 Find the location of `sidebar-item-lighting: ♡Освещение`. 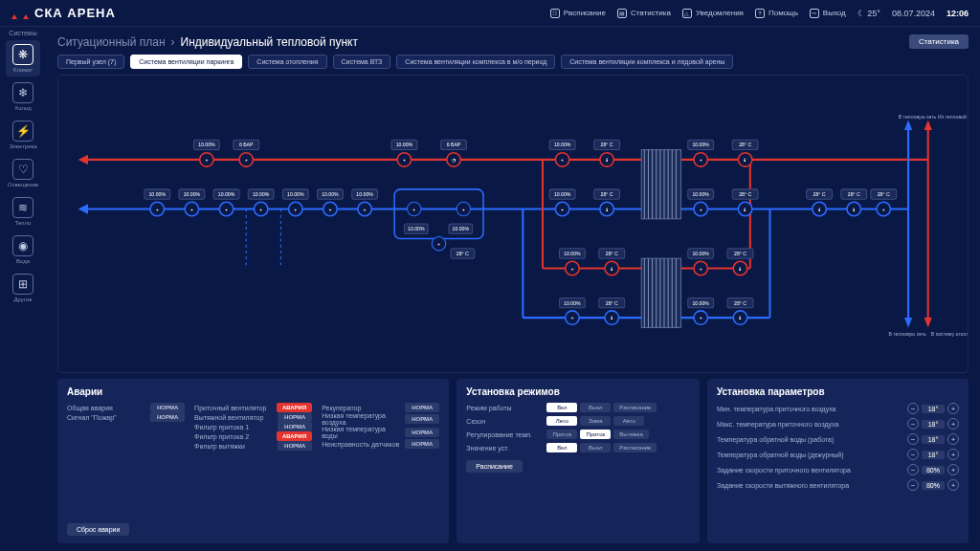

sidebar-item-lighting: ♡Освещение is located at coordinates (23, 173).